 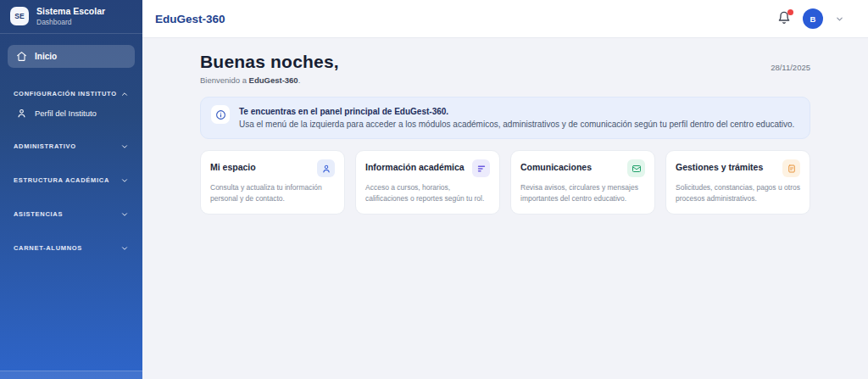 What do you see at coordinates (517, 112) in the screenshot?
I see `info-banner-title: Te encuentras en el panel principal de E…` at bounding box center [517, 112].